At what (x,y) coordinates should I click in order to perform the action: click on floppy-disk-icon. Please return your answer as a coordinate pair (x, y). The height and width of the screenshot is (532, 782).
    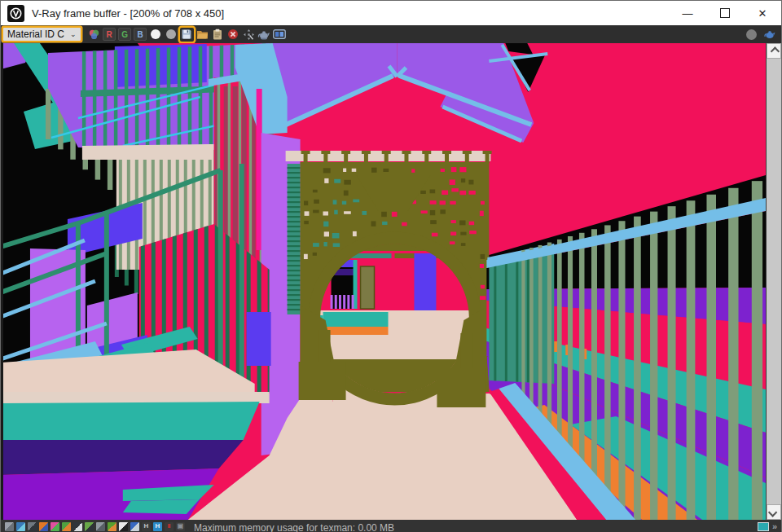
    Looking at the image, I should click on (187, 34).